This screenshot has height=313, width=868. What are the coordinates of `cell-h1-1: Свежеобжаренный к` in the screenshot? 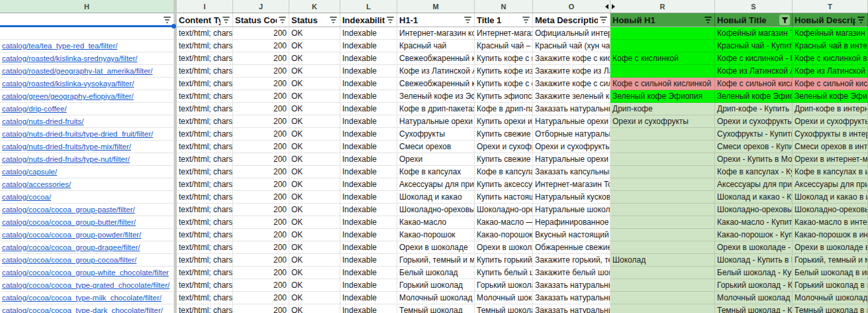 It's located at (436, 58).